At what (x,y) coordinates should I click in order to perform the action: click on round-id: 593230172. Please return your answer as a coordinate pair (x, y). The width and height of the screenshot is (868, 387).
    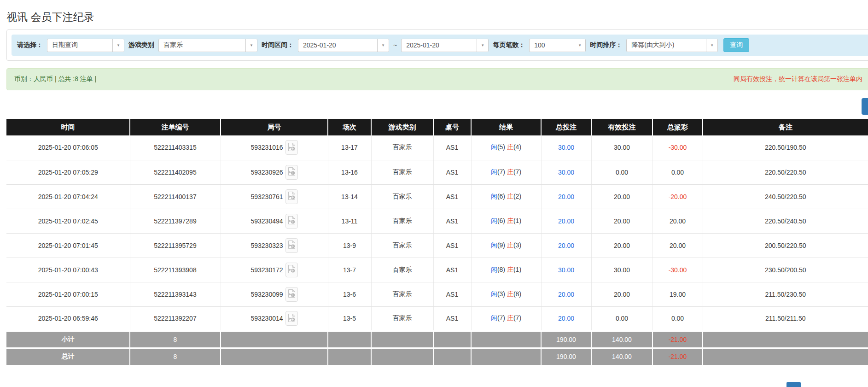
    Looking at the image, I should click on (267, 270).